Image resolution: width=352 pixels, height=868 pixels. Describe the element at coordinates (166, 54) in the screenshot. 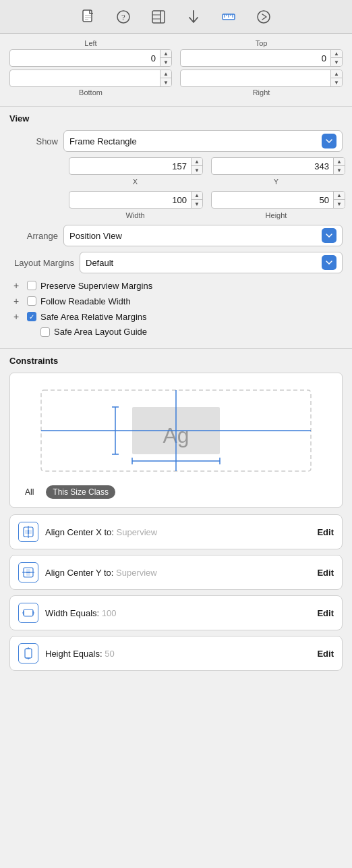

I see `left-up-btn: ▲` at that location.